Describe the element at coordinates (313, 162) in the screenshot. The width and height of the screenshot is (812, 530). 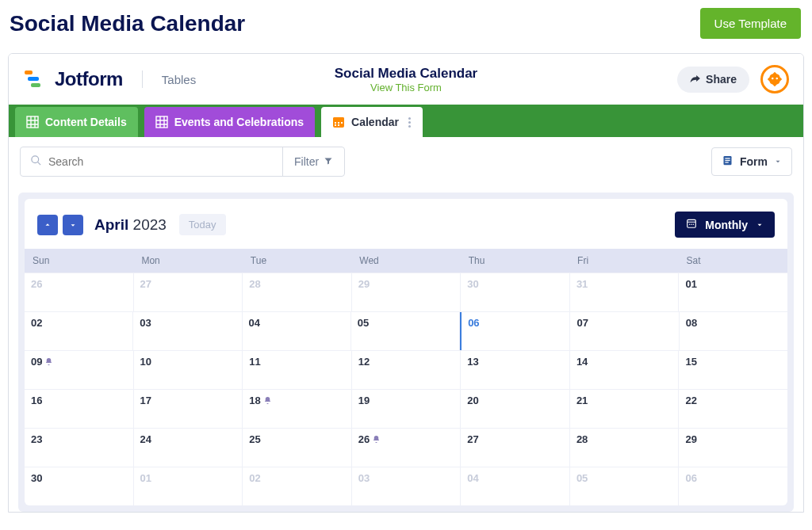
I see `filter-button: Filter` at that location.